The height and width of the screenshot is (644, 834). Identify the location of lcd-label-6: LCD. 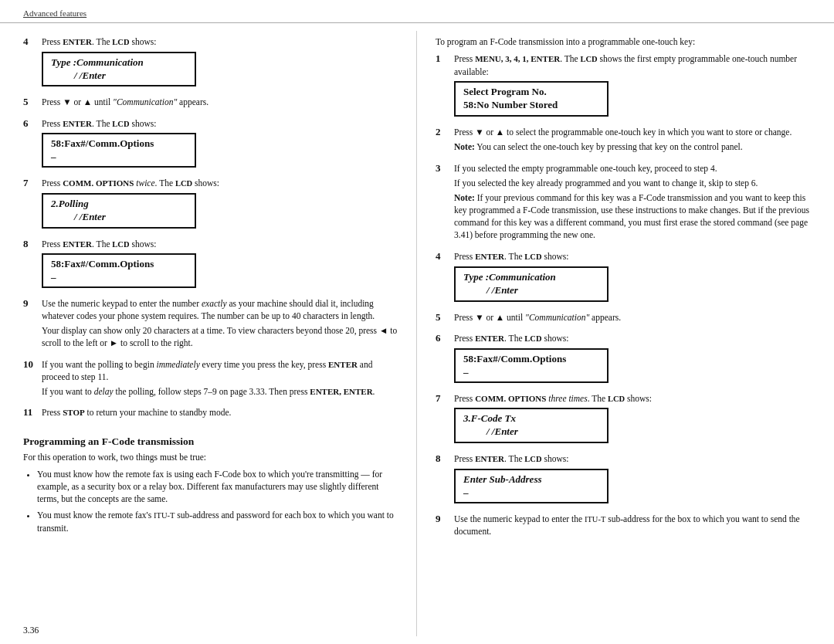
(120, 124).